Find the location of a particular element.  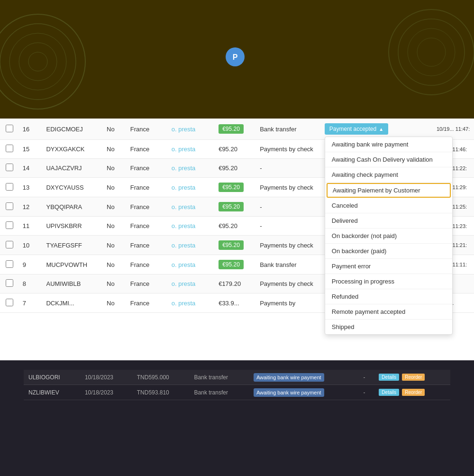

dropdown-item: On backorder (paid) is located at coordinates (389, 251).